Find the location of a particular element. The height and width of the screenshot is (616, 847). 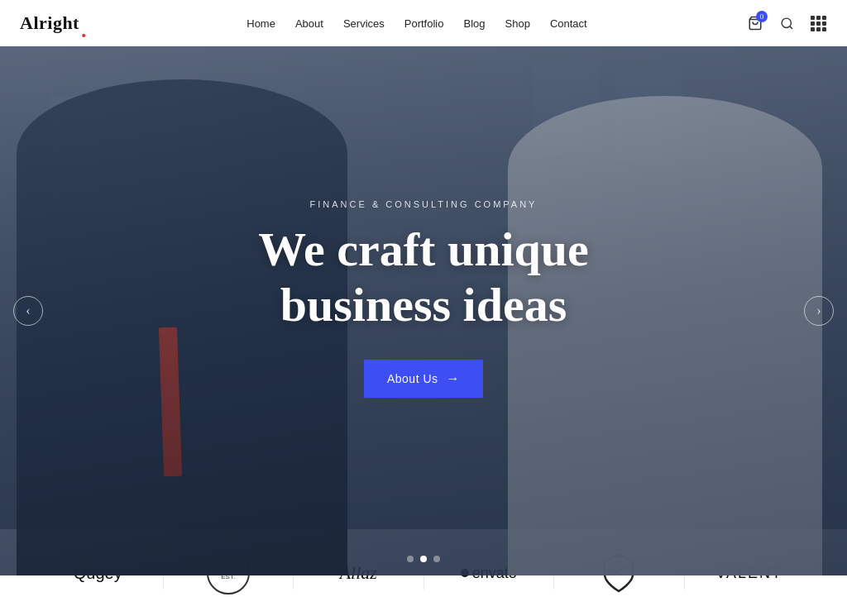

hero-title-line2: business ideas is located at coordinates (424, 304).